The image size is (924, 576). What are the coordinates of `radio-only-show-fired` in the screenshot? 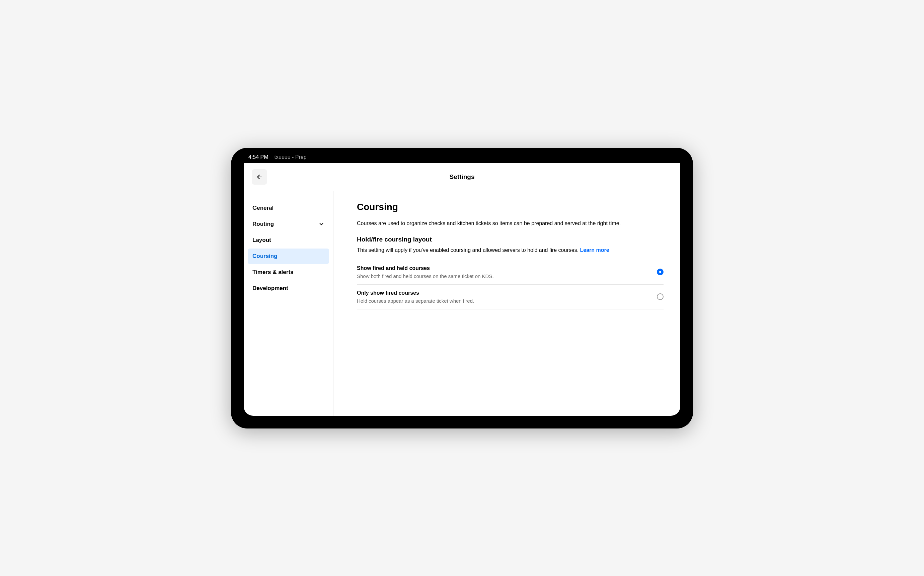 It's located at (660, 297).